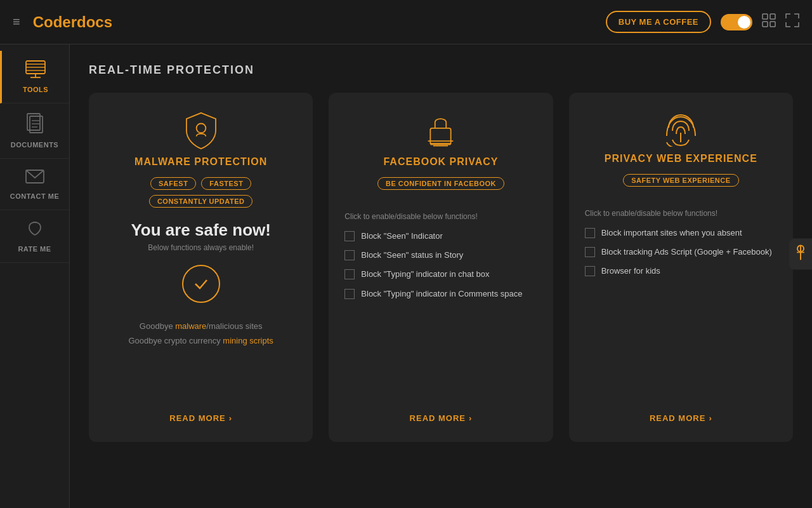 This screenshot has height=508, width=812. I want to click on buy-coffee-button: BUY ME A COFFEE, so click(658, 22).